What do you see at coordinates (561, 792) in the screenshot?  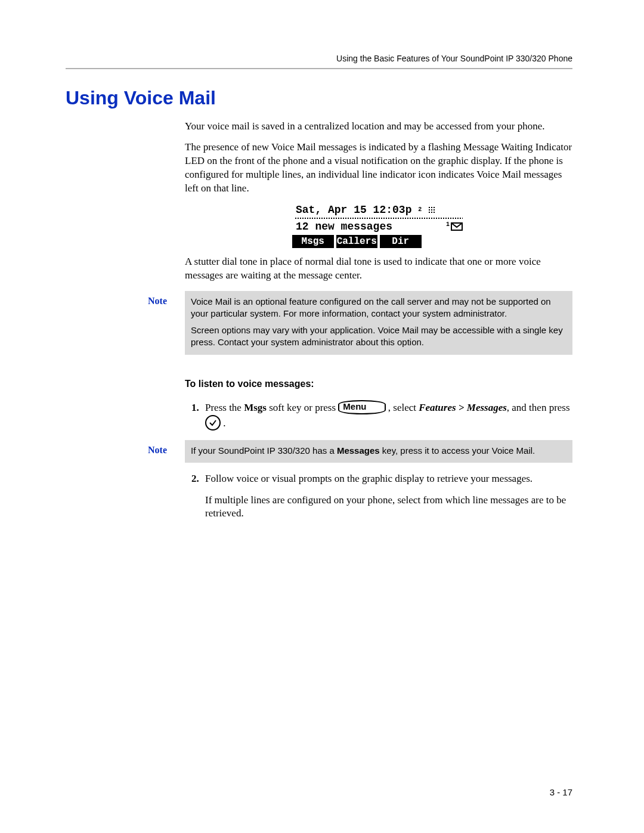 I see `page-number: 3 - 17` at bounding box center [561, 792].